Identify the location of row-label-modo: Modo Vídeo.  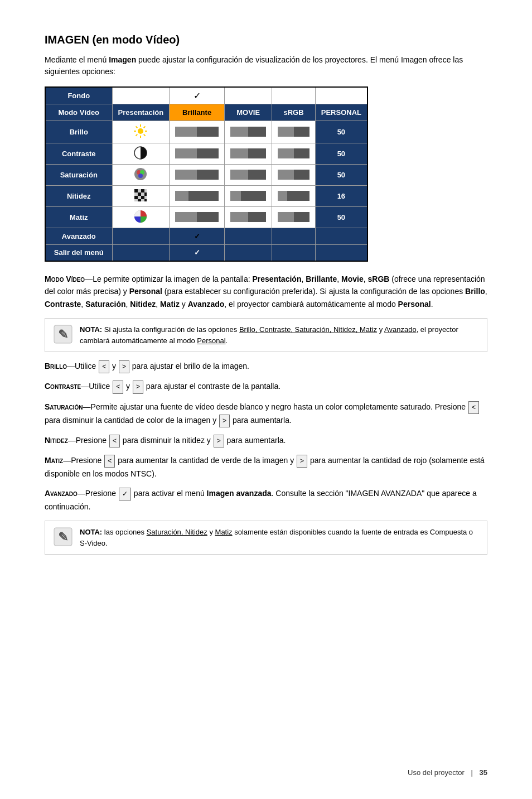
(79, 112).